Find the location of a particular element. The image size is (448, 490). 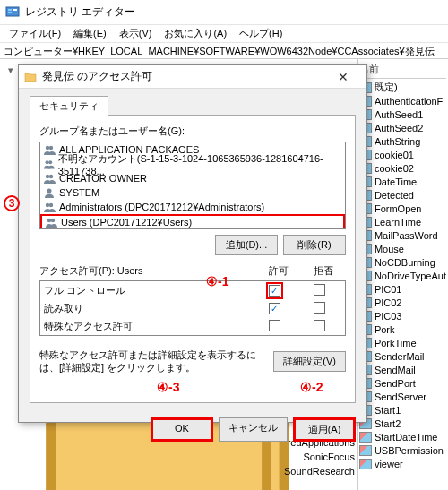

allow-checkbox is located at coordinates (274, 326).